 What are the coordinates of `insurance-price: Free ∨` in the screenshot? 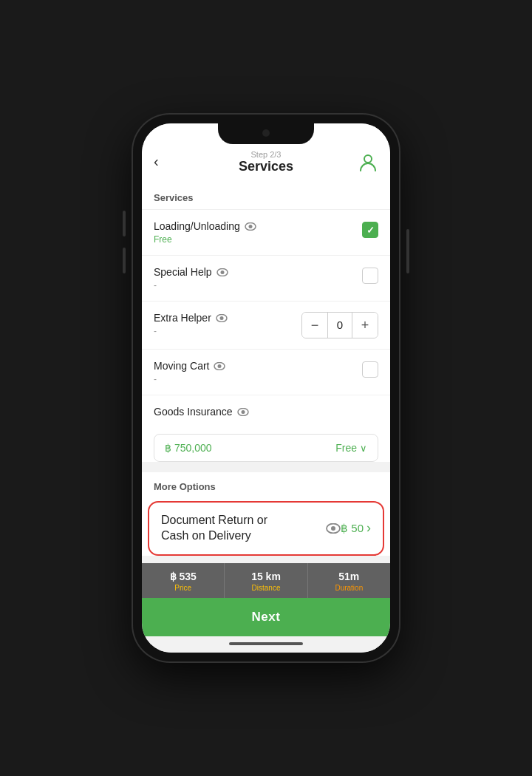 It's located at (352, 448).